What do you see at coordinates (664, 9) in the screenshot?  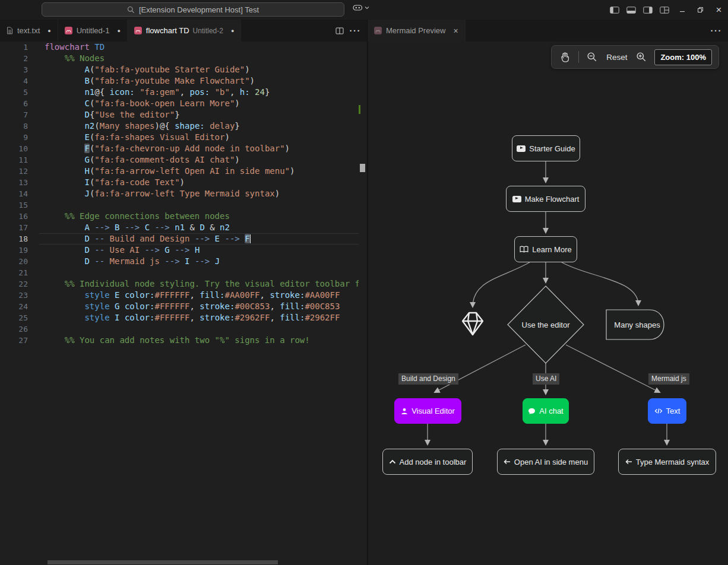 I see `customize-layout-icon` at bounding box center [664, 9].